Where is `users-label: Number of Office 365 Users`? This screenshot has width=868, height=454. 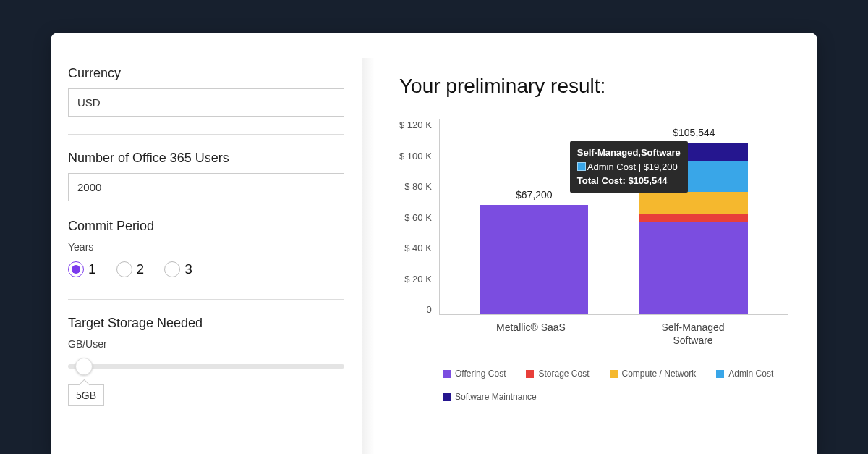
users-label: Number of Office 365 Users is located at coordinates (206, 158).